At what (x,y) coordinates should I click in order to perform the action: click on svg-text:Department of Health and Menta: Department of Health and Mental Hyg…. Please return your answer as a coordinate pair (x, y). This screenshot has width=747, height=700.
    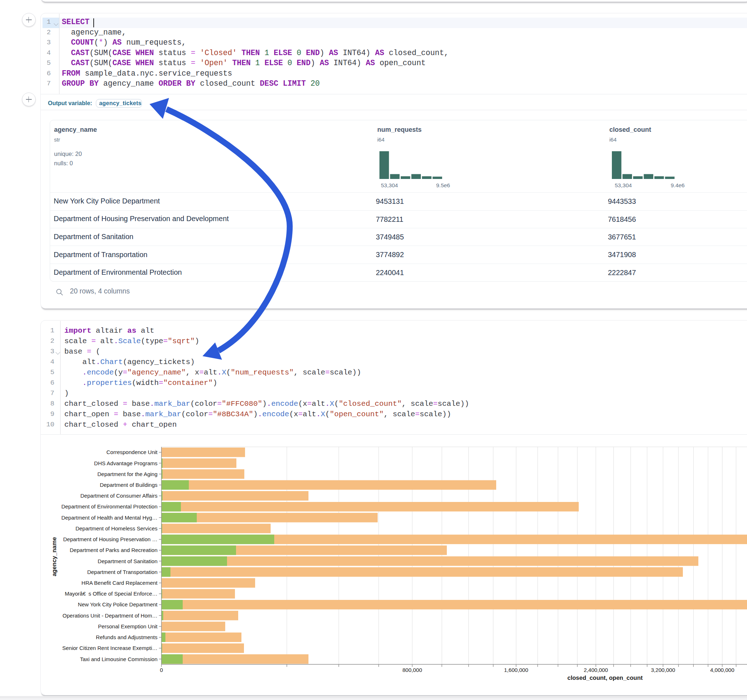
    Looking at the image, I should click on (109, 517).